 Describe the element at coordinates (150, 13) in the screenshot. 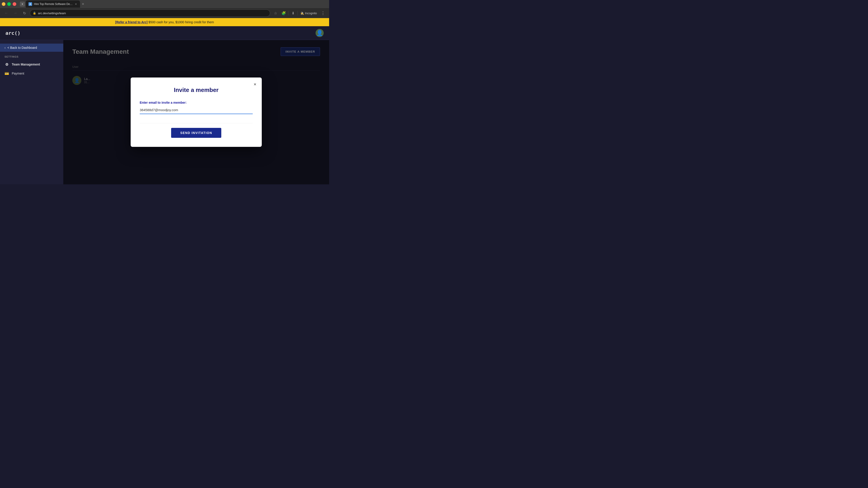

I see `address-bar: 🔒` at that location.